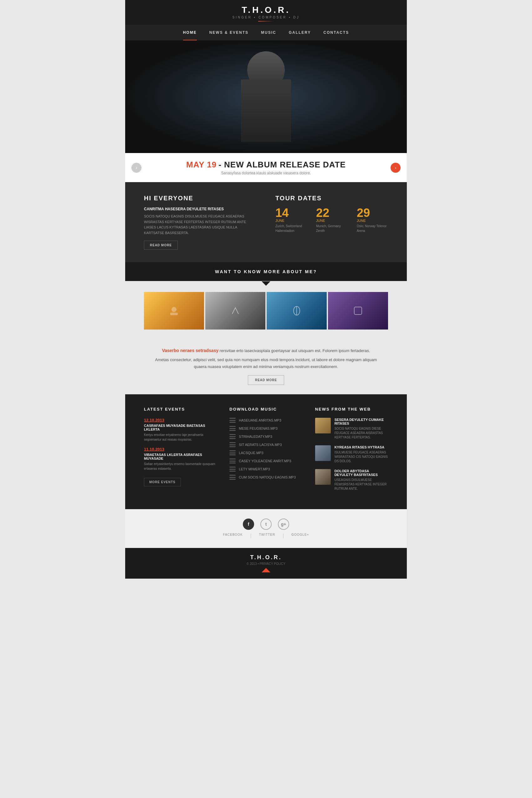 This screenshot has height=798, width=532. What do you see at coordinates (266, 21) in the screenshot?
I see `logo-line` at bounding box center [266, 21].